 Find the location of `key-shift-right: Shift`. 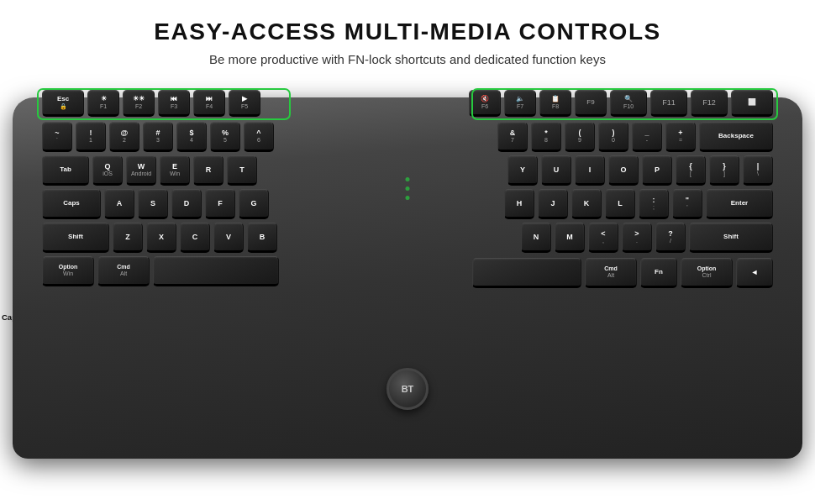

key-shift-right: Shift is located at coordinates (731, 238).